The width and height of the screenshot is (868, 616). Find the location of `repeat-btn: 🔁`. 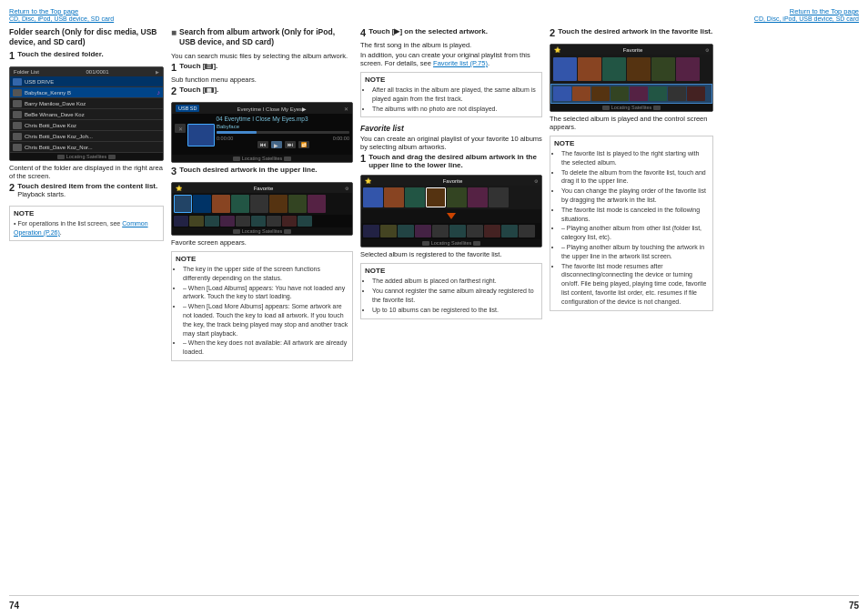

repeat-btn: 🔁 is located at coordinates (304, 145).